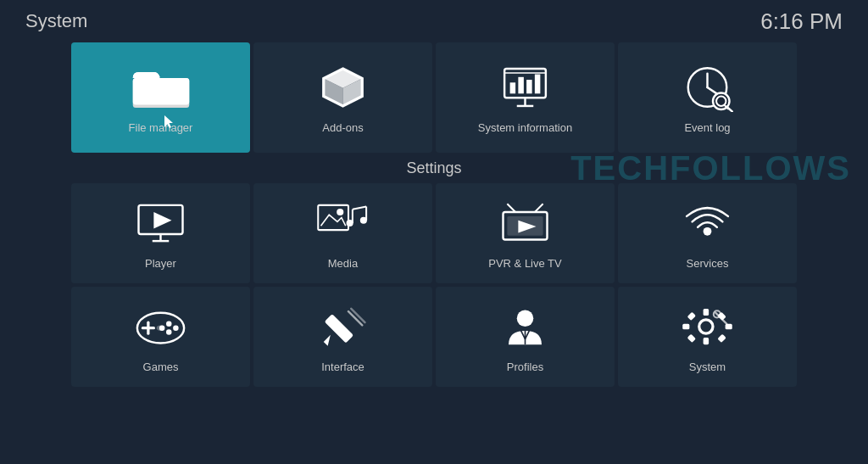  Describe the element at coordinates (526, 337) in the screenshot. I see `tile-profiles: Profiles` at that location.